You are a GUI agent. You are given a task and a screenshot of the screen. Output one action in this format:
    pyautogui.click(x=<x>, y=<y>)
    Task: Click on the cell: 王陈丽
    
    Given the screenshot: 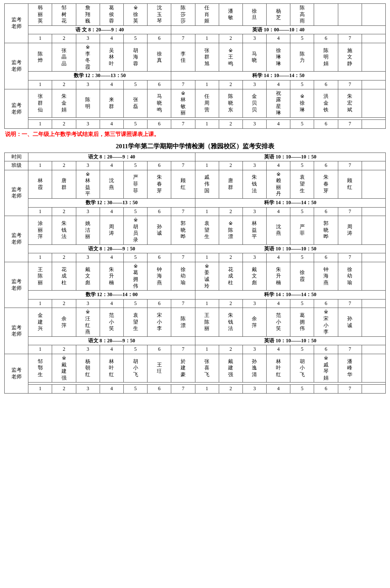 What is the action you would take?
    pyautogui.click(x=40, y=276)
    